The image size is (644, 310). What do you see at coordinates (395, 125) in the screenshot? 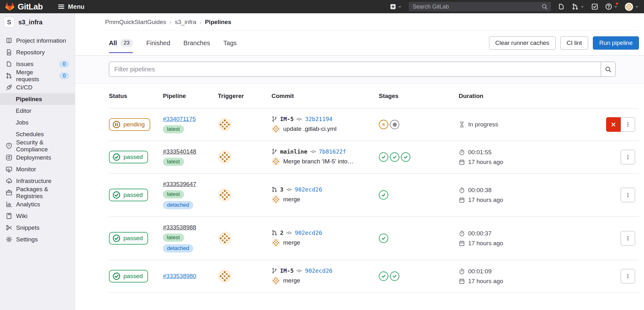
I see `stage-created-icon` at bounding box center [395, 125].